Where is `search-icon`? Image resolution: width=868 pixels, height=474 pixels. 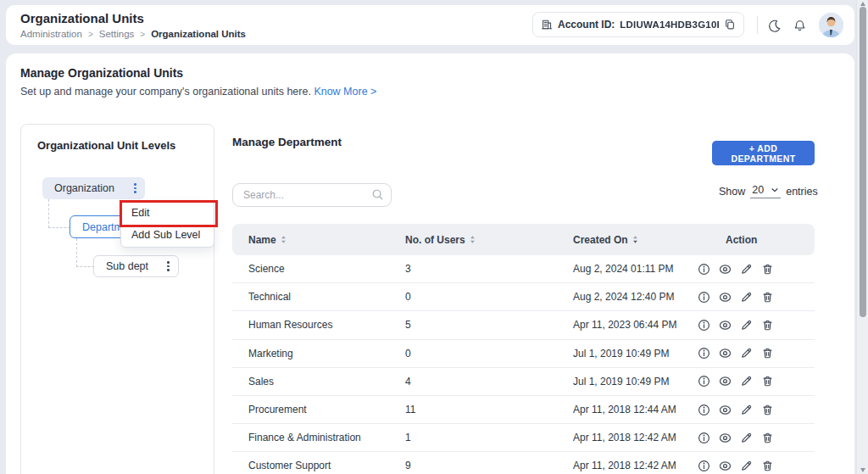 search-icon is located at coordinates (378, 197).